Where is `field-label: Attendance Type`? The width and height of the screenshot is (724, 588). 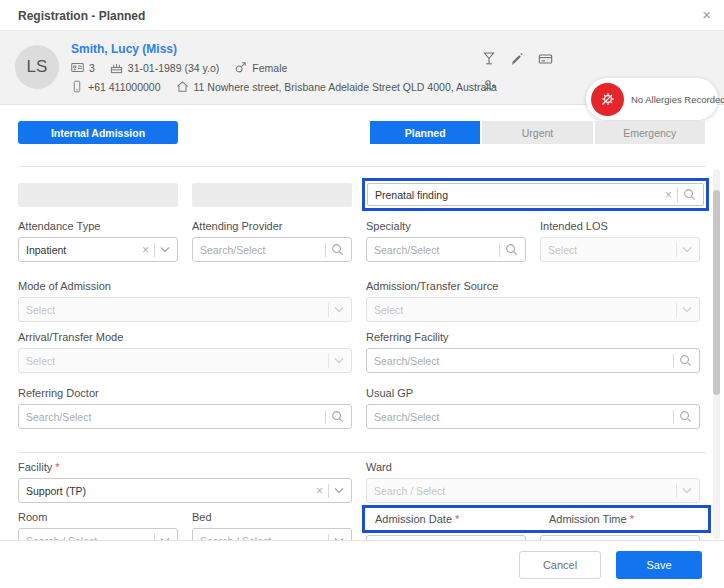 field-label: Attendance Type is located at coordinates (98, 226).